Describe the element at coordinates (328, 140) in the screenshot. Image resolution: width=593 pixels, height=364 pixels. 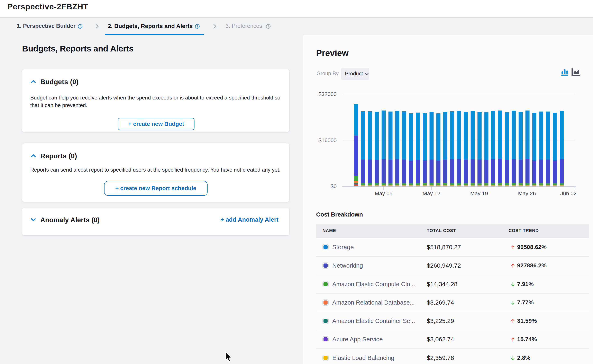
I see `svg-text: $16000` at that location.